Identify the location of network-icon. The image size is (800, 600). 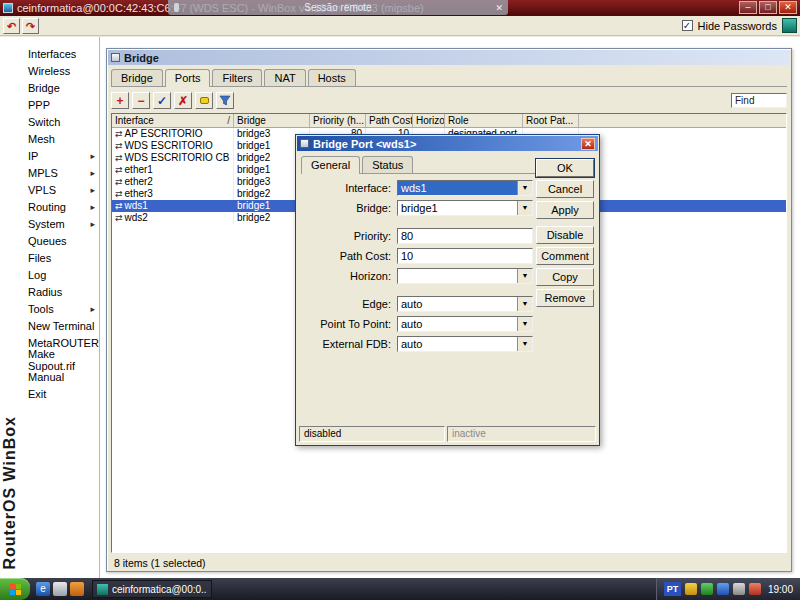
(723, 589).